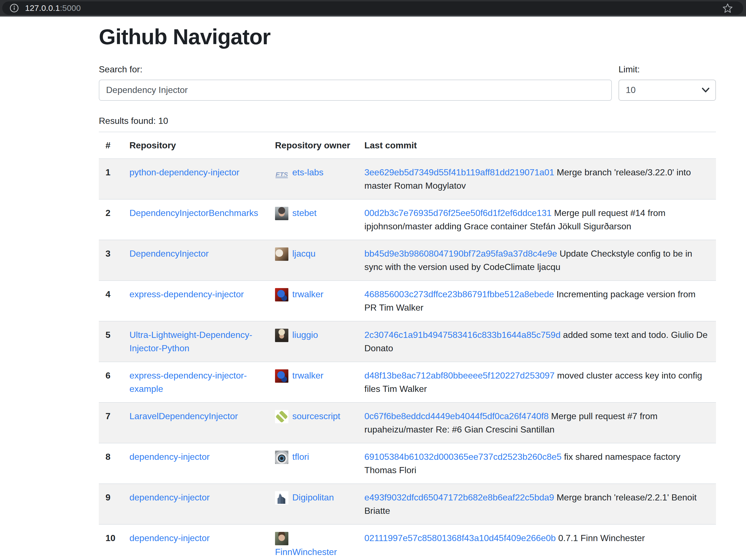 The height and width of the screenshot is (560, 746). Describe the element at coordinates (463, 457) in the screenshot. I see `commit-sha-link: 69105384b61032d000365ee737cd2523b260c8e5` at that location.